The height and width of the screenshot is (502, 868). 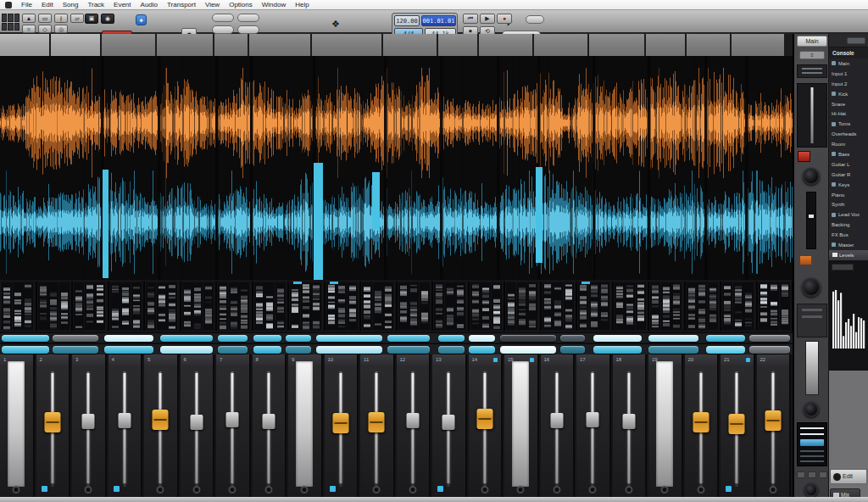 I want to click on mixer-channel-17: 17, so click(x=593, y=426).